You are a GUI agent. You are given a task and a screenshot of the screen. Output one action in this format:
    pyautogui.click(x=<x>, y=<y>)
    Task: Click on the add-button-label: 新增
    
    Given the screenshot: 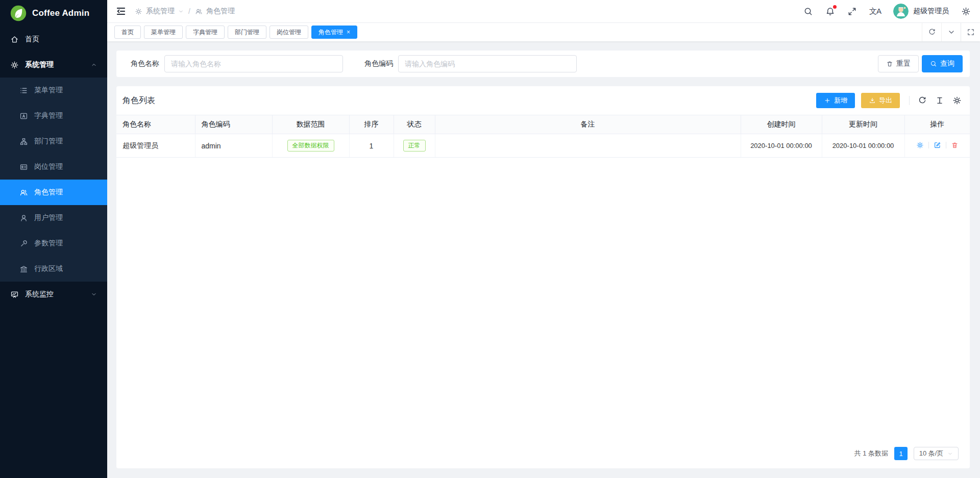 What is the action you would take?
    pyautogui.click(x=841, y=100)
    